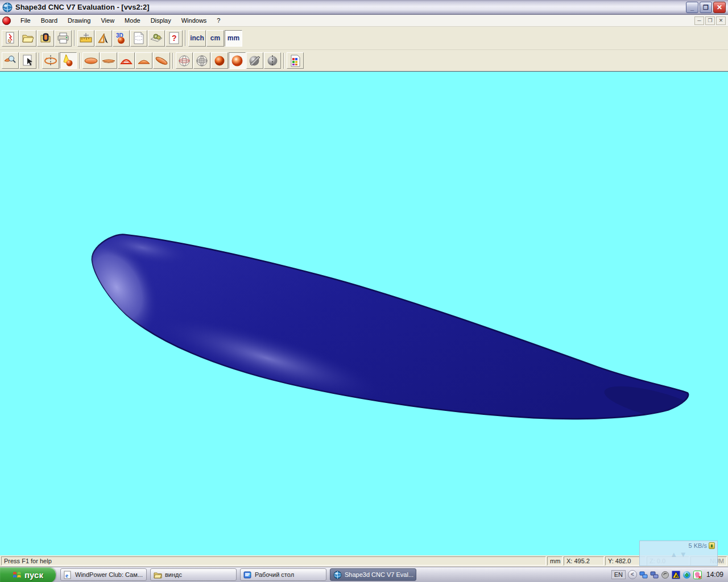 This screenshot has width=728, height=582. What do you see at coordinates (721, 20) in the screenshot?
I see `mdi-close-button: ✕` at bounding box center [721, 20].